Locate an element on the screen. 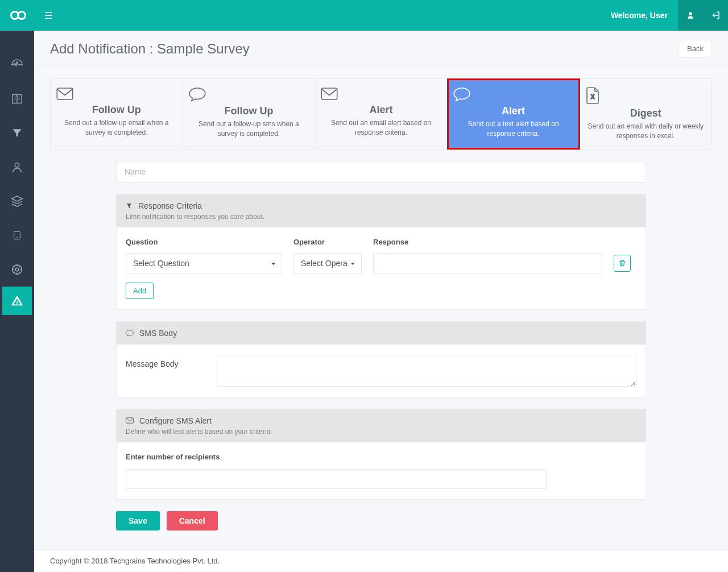  recipients-label: Enter number of recipients is located at coordinates (381, 457).